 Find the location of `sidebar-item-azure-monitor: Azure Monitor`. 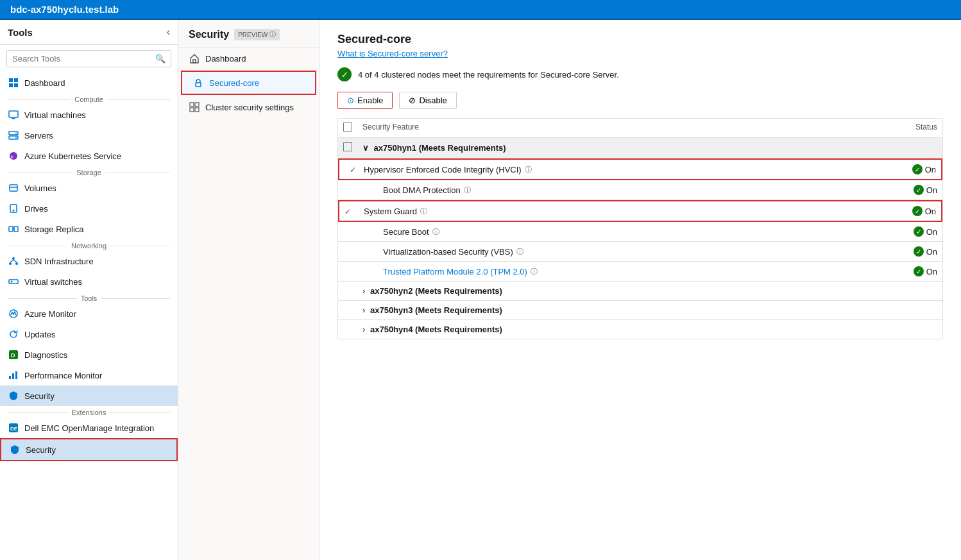

sidebar-item-azure-monitor: Azure Monitor is located at coordinates (89, 314).